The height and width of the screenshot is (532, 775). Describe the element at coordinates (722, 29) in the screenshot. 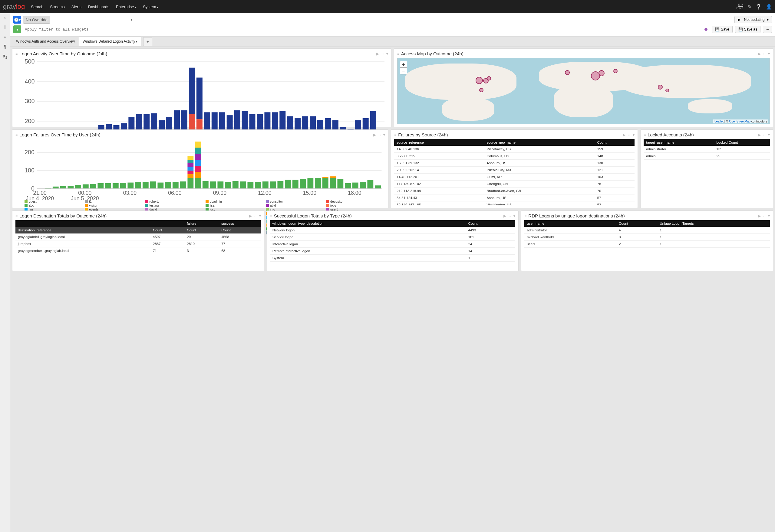

I see `save-button: 💾 Save` at that location.